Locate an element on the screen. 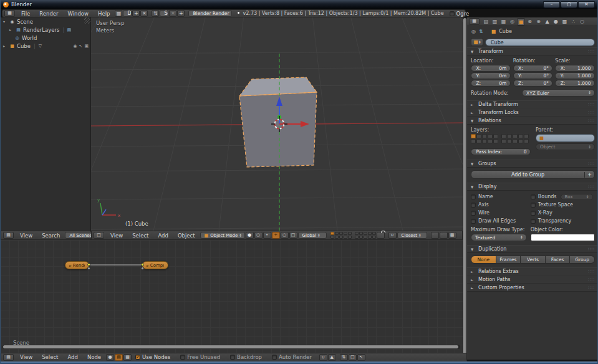 The height and width of the screenshot is (364, 598). tab-render-icon: ▤ is located at coordinates (486, 22).